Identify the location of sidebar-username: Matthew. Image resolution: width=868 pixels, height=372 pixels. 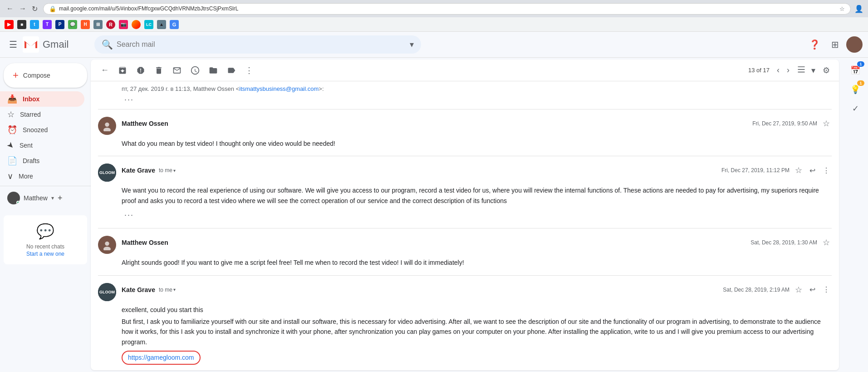
(35, 198).